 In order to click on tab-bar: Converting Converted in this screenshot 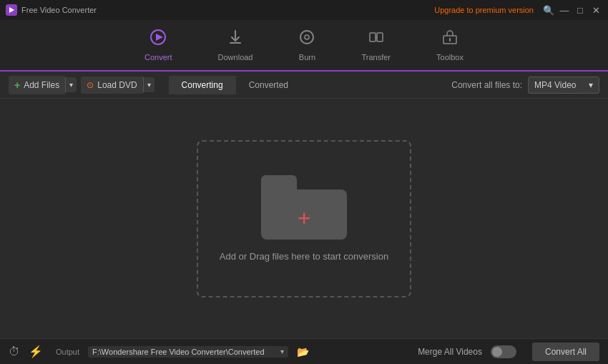, I will do `click(235, 85)`.